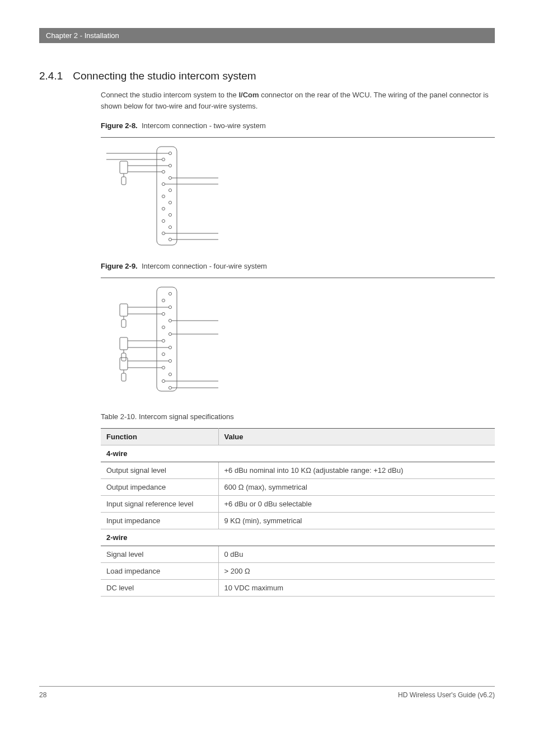 This screenshot has height=756, width=534. Describe the element at coordinates (51, 76) in the screenshot. I see `section-number: 2.4.1` at that location.